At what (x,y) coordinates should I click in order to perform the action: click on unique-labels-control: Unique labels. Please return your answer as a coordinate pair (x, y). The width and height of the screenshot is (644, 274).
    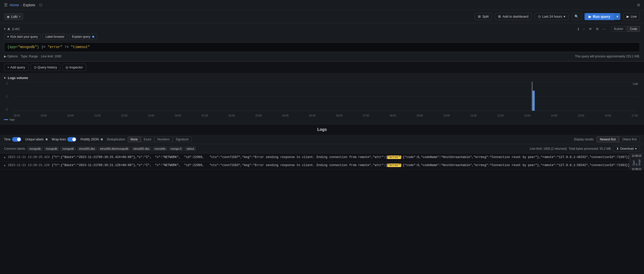
    Looking at the image, I should click on (36, 139).